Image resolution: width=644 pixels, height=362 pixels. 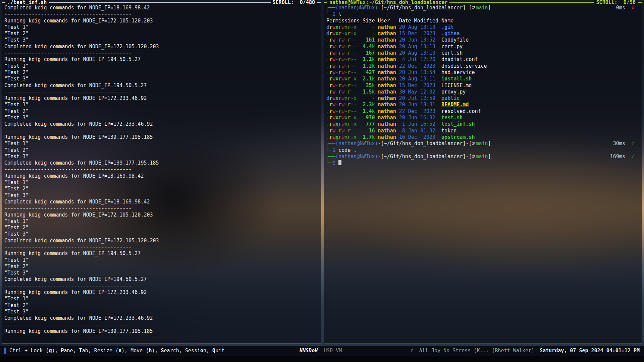 I want to click on music-note-icon: ♪, so click(x=412, y=351).